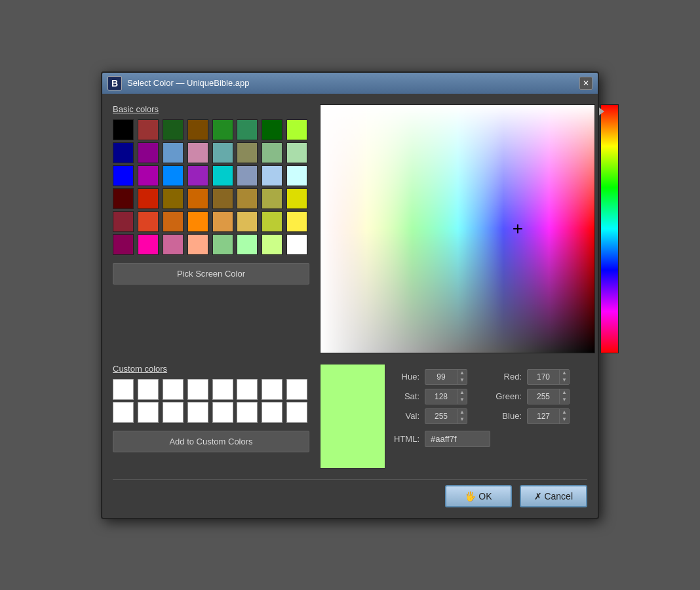 The width and height of the screenshot is (700, 590). Describe the element at coordinates (564, 374) in the screenshot. I see `red-up: ▲` at that location.